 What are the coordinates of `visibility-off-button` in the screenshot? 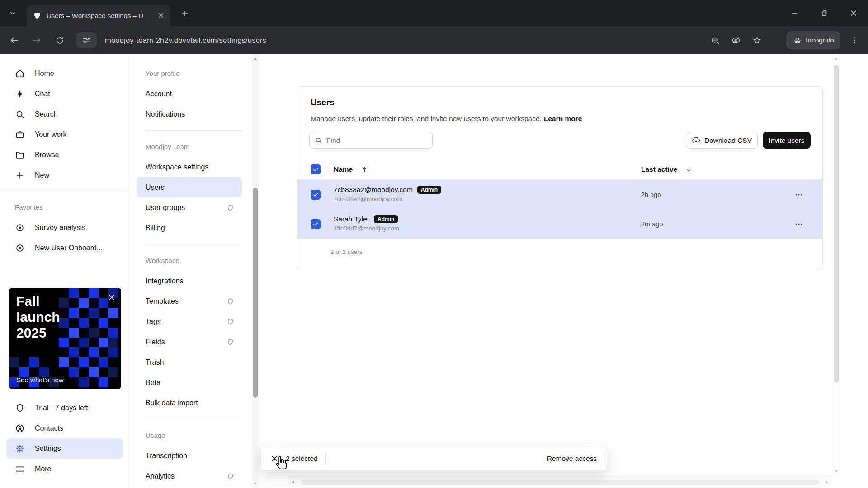 It's located at (736, 40).